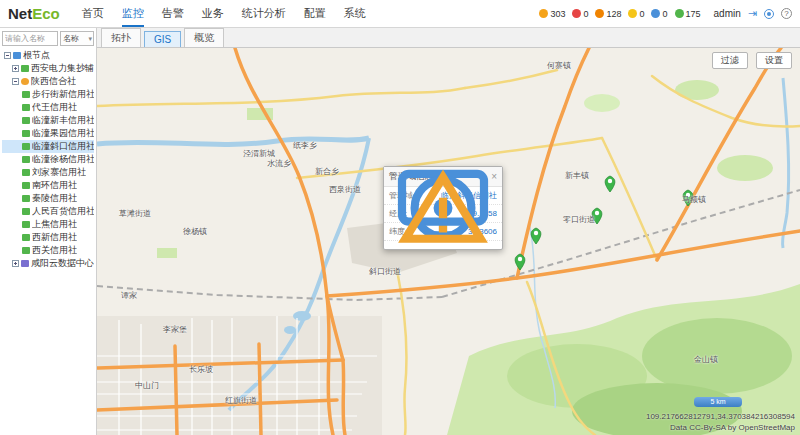 The image size is (800, 435). What do you see at coordinates (769, 14) in the screenshot?
I see `user-icon` at bounding box center [769, 14].